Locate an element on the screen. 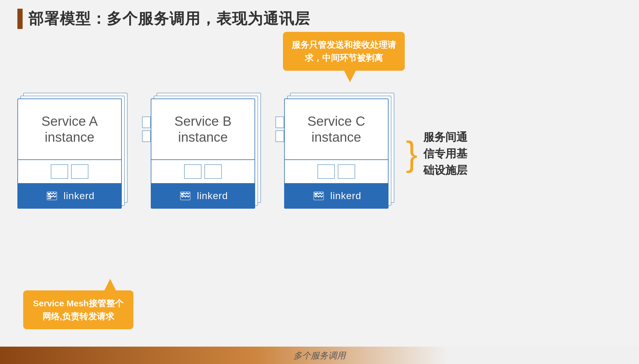  service-a-name: Service Ainstance is located at coordinates (70, 130).